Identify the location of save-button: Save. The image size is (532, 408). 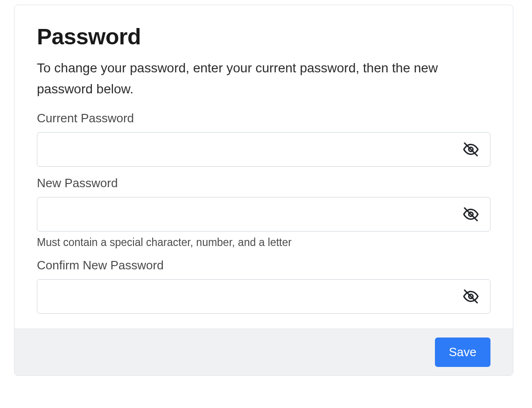
(463, 352).